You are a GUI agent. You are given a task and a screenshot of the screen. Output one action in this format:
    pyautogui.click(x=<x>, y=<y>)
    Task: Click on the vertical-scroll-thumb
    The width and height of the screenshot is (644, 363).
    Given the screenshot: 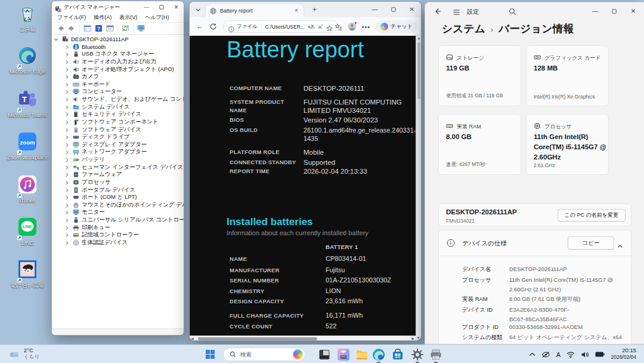 What is the action you would take?
    pyautogui.click(x=419, y=70)
    